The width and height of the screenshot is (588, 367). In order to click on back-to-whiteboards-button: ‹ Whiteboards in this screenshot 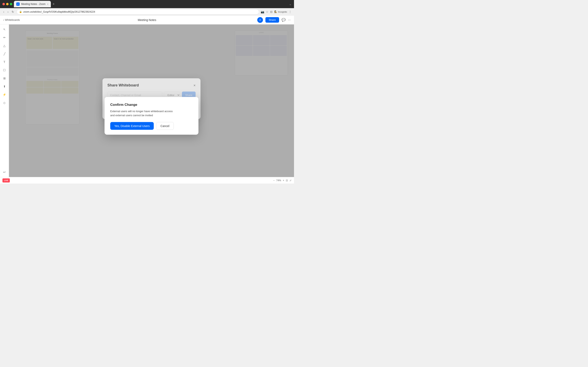, I will do `click(12, 20)`.